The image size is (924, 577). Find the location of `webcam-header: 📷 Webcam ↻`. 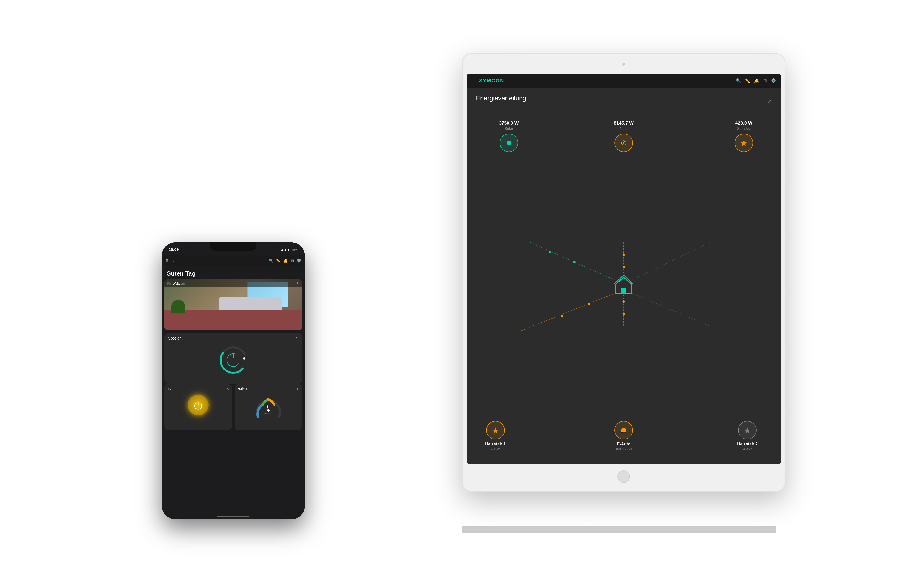

webcam-header: 📷 Webcam ↻ is located at coordinates (233, 283).